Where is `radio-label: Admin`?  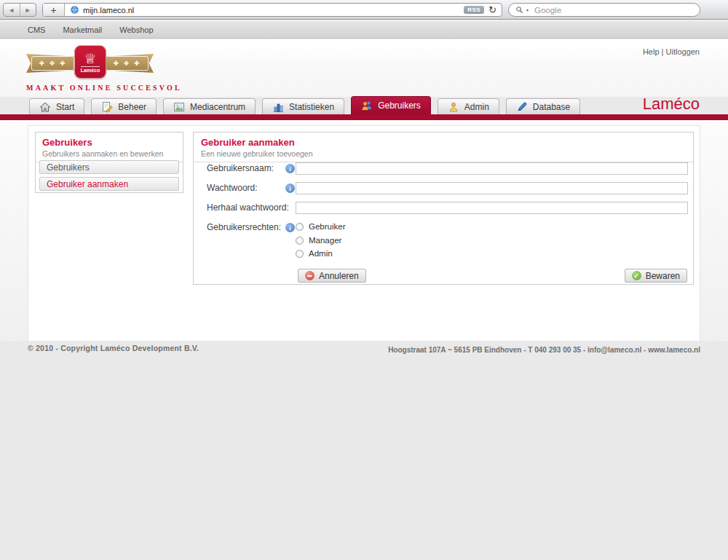 radio-label: Admin is located at coordinates (320, 253).